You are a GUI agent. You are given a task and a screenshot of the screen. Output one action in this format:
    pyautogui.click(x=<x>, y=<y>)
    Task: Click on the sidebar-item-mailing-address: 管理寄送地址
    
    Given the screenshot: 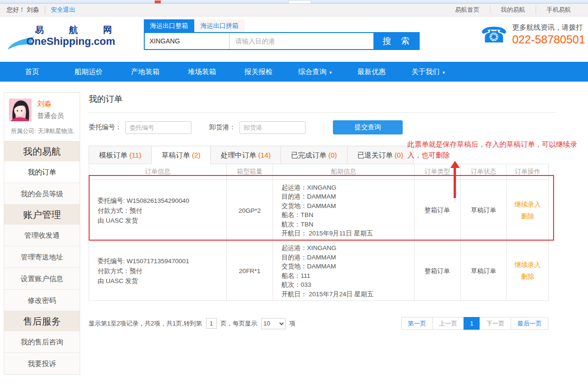 What is the action you would take?
    pyautogui.click(x=42, y=257)
    